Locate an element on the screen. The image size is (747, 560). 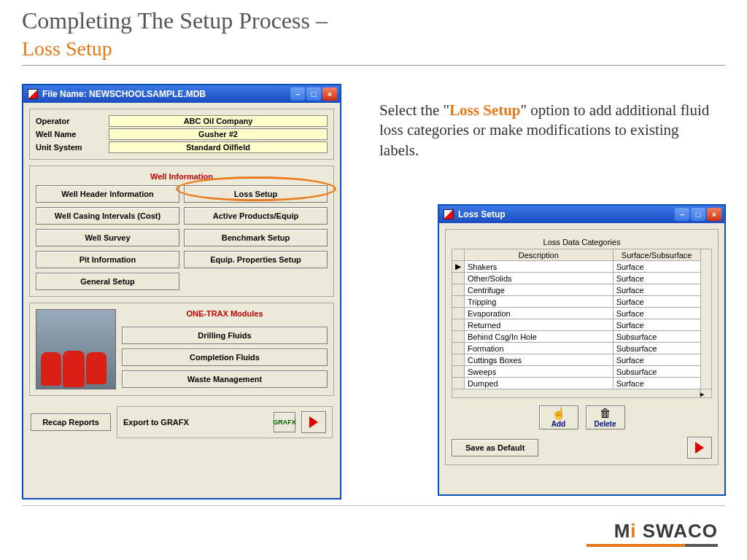
column-description: Description is located at coordinates (539, 255).